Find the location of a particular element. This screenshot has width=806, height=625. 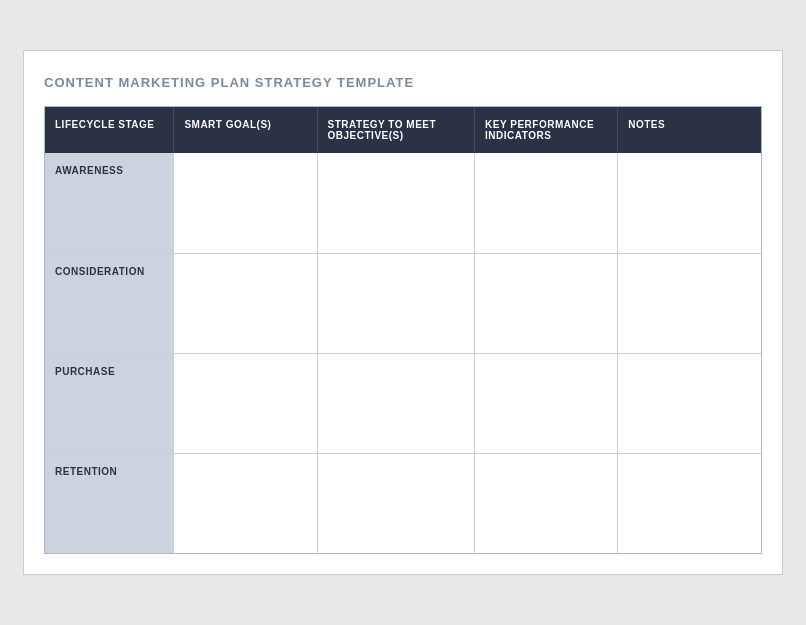

table-row: RETENTION is located at coordinates (403, 503).